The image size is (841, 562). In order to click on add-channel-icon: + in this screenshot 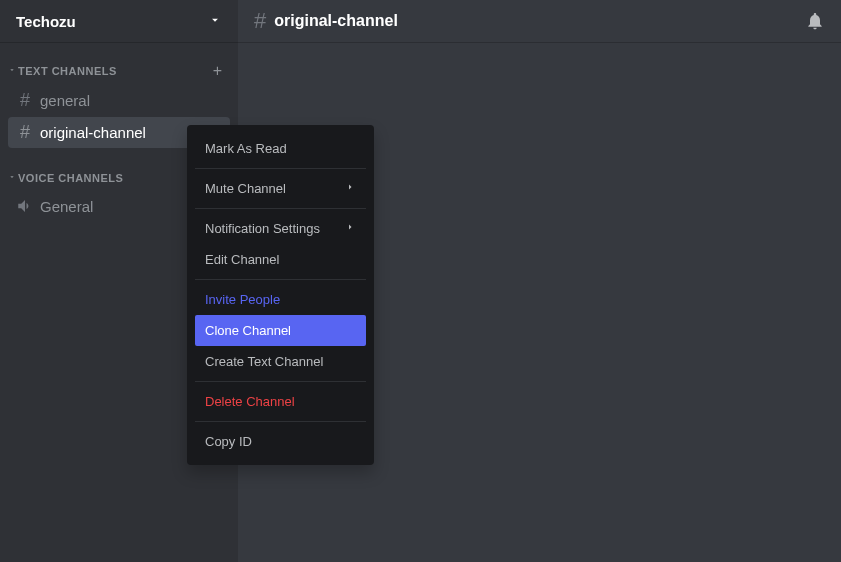, I will do `click(218, 71)`.